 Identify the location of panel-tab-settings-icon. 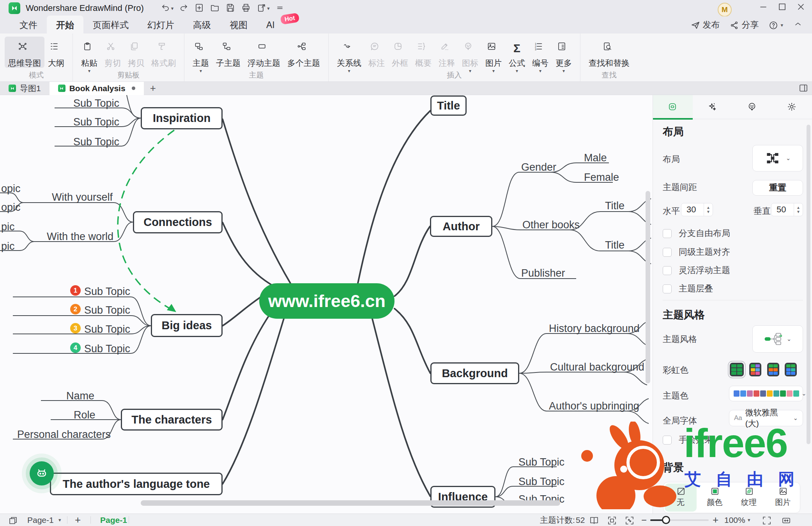
(792, 107).